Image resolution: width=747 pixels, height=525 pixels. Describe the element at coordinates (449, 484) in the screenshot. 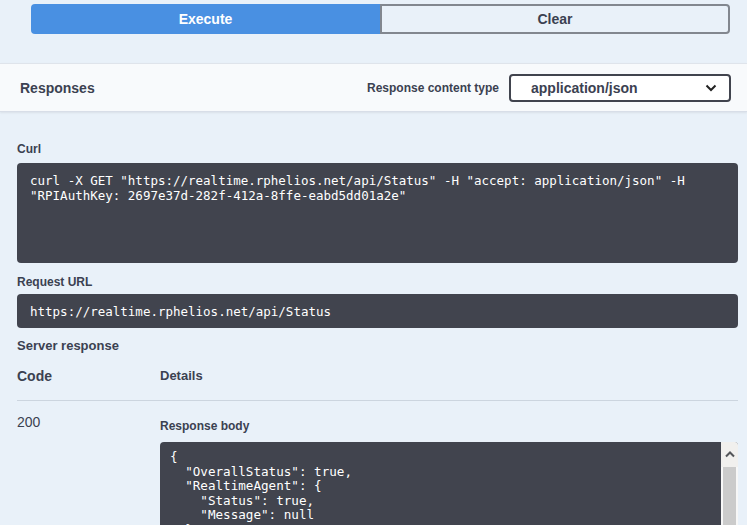

I see `response-body-block: { "OverallStatus": true, "RealtimeAgent"…` at that location.